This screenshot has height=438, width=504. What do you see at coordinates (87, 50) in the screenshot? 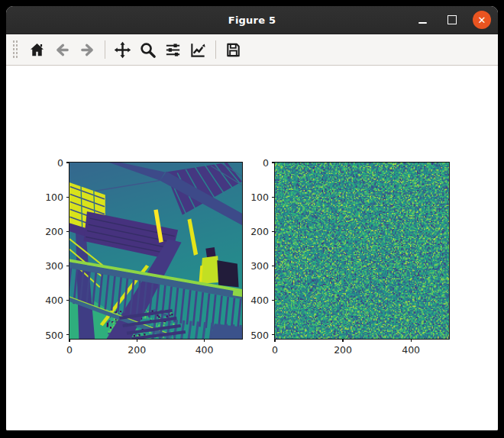
I see `arrow-right-icon` at bounding box center [87, 50].